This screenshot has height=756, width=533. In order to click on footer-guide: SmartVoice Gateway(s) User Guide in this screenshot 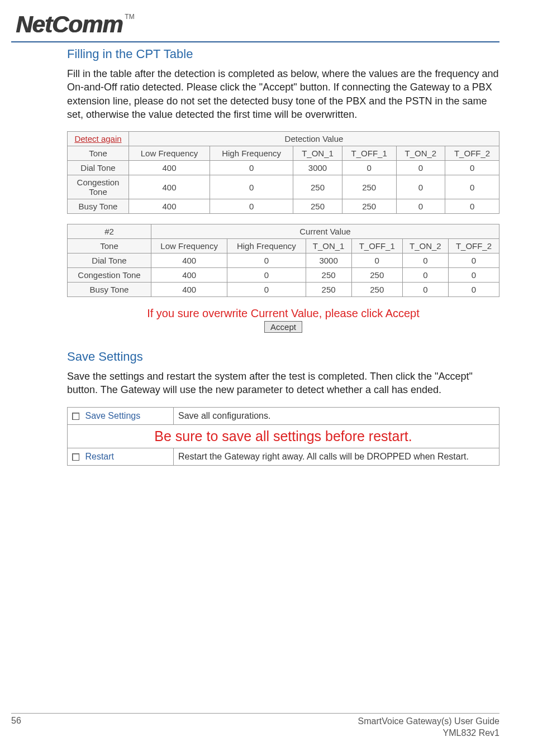, I will do `click(429, 721)`.